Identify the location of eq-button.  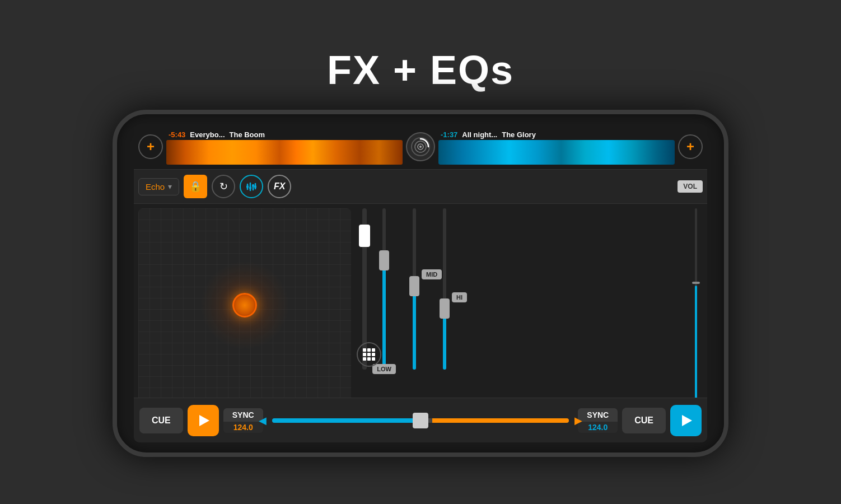
(251, 186).